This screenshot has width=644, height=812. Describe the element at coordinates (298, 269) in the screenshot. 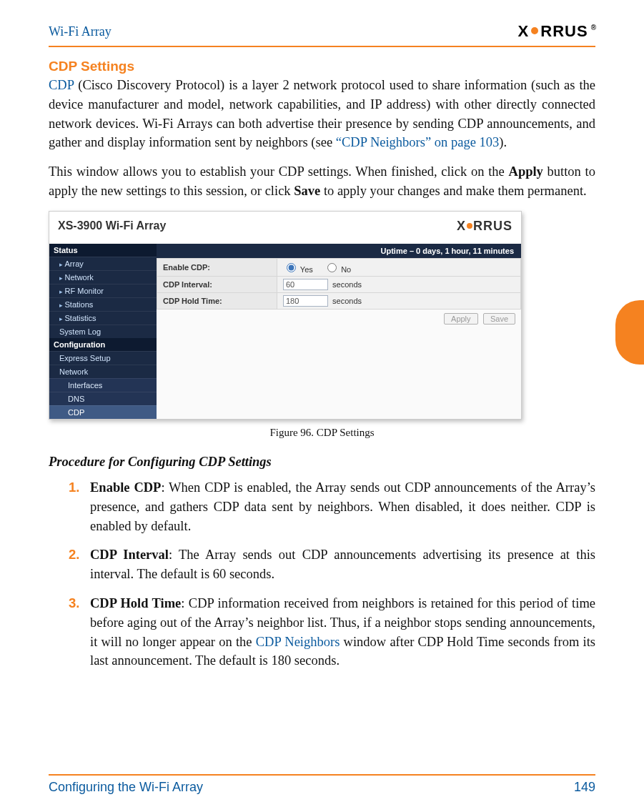

I see `radio-yes-wrap: Yes` at that location.